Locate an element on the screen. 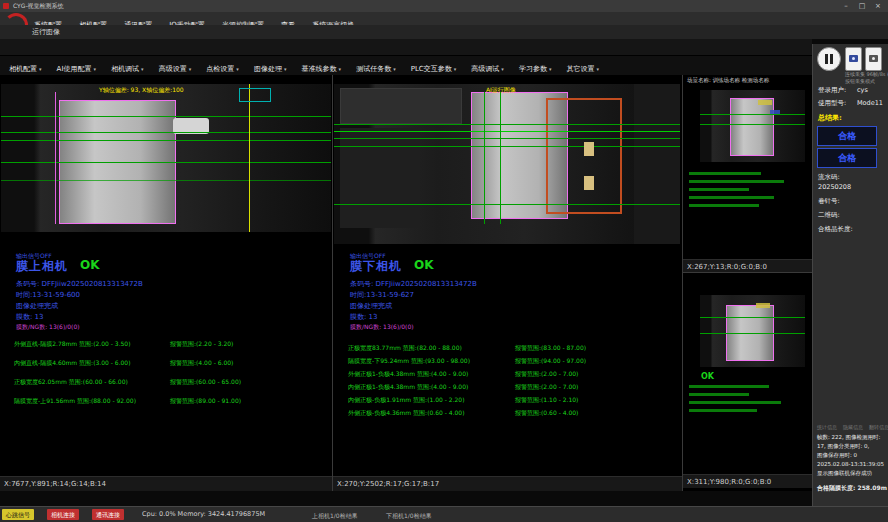 This screenshot has width=888, height=522. pixel-coord-bar: X:7677,Y:891;R:14;G:14;B:14 is located at coordinates (166, 484).